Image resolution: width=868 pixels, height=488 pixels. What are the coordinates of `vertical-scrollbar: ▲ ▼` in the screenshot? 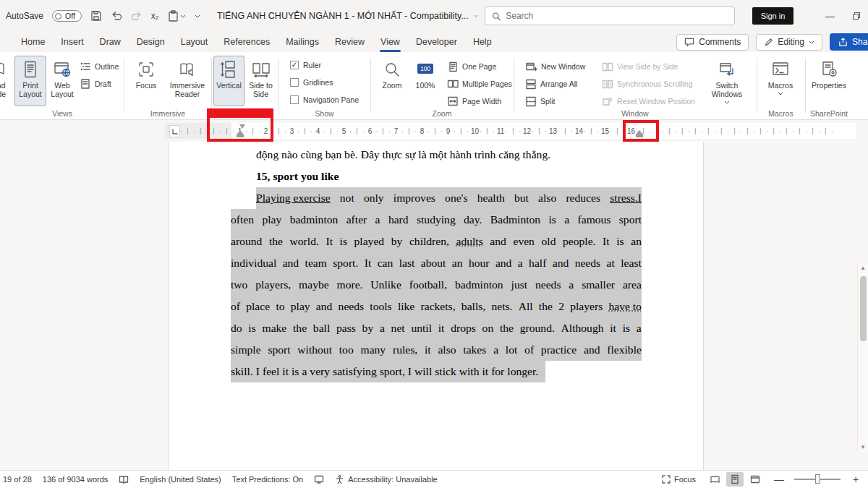 It's located at (862, 357).